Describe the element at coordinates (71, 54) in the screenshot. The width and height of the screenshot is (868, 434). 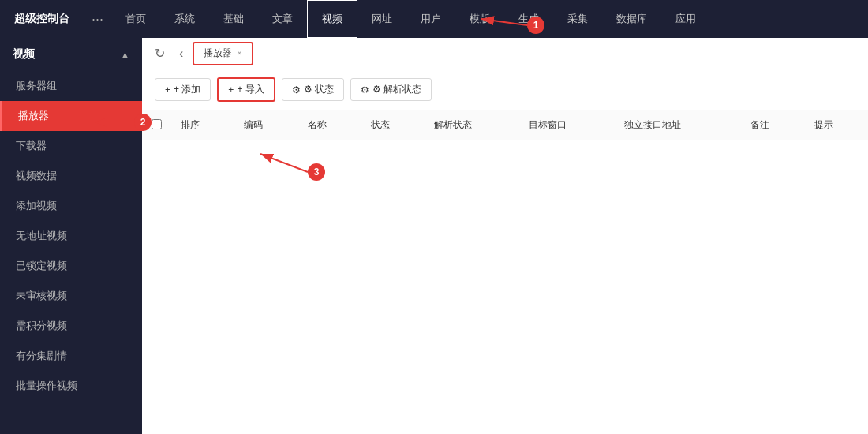
I see `sidebar-section-header: 视频 ▲` at that location.